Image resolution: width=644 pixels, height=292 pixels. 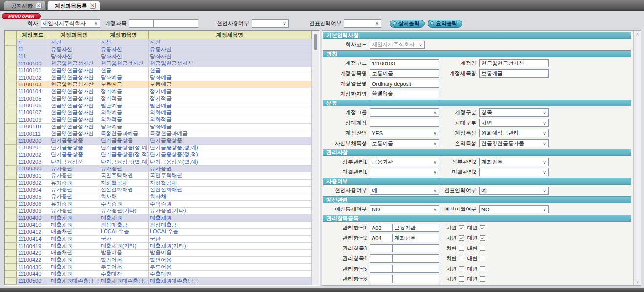 I want to click on table-row: 11100104현금및현금성자산정기예금정기예금, so click(x=158, y=92).